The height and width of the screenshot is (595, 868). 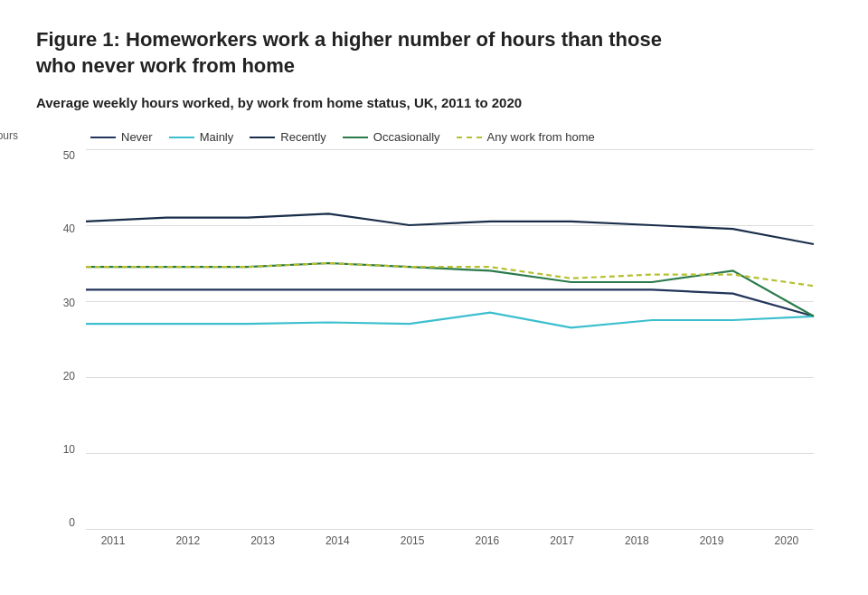 I want to click on legend-label: Occasionally, so click(x=407, y=137).